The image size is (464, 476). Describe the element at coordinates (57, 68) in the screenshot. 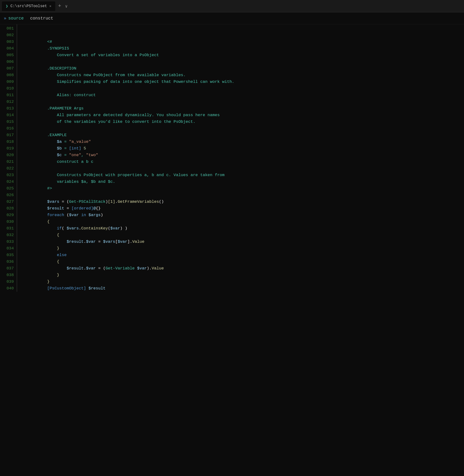

I see `desc-tag: .DESCRIPTION` at that location.